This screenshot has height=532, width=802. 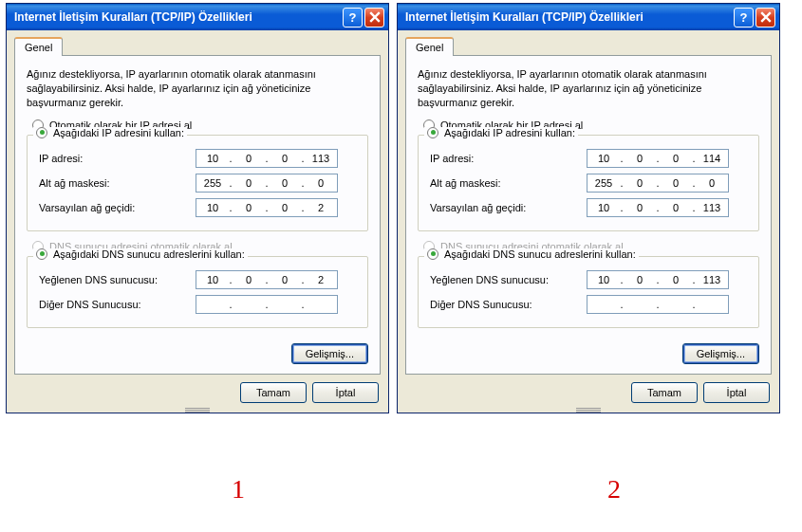 What do you see at coordinates (267, 158) in the screenshot?
I see `ip-address-input: 10. 0. 0. 113` at bounding box center [267, 158].